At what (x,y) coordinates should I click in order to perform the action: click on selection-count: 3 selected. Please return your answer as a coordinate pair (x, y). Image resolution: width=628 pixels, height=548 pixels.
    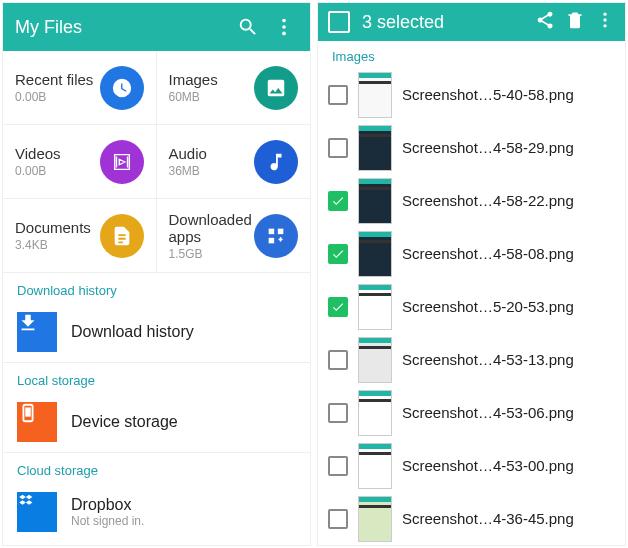
    Looking at the image, I should click on (444, 22).